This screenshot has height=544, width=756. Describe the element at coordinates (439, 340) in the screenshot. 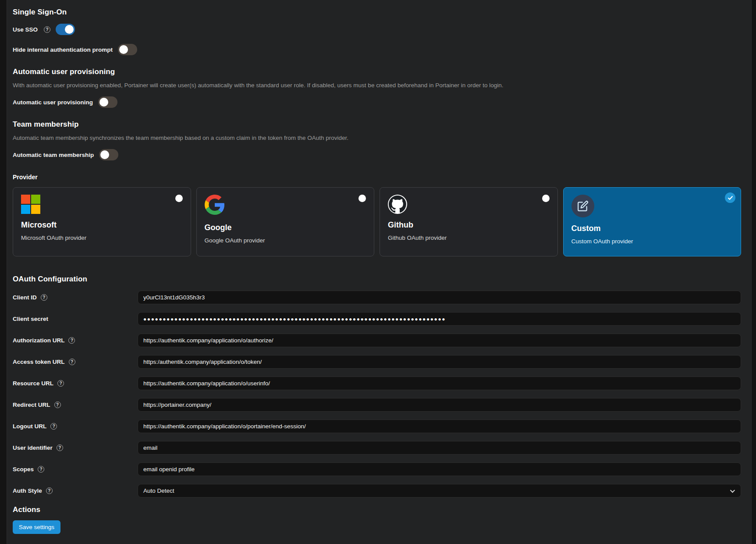

I see `authorization-url-input` at that location.